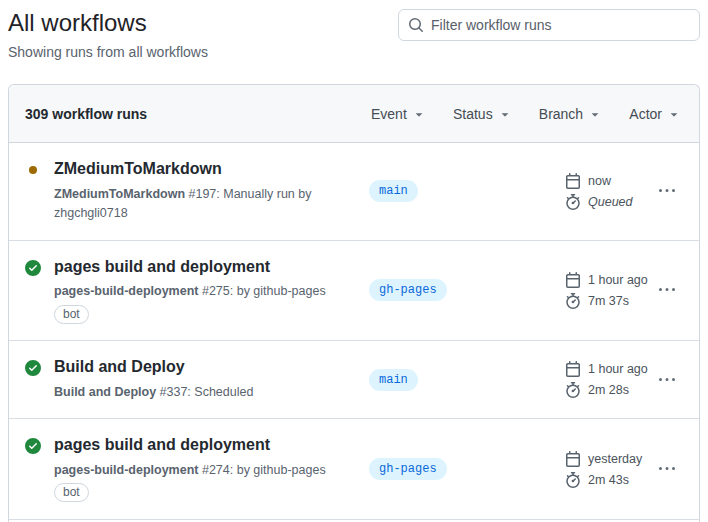 Image resolution: width=708 pixels, height=522 pixels. What do you see at coordinates (608, 480) in the screenshot?
I see `run-duration: 2m 43s` at bounding box center [608, 480].